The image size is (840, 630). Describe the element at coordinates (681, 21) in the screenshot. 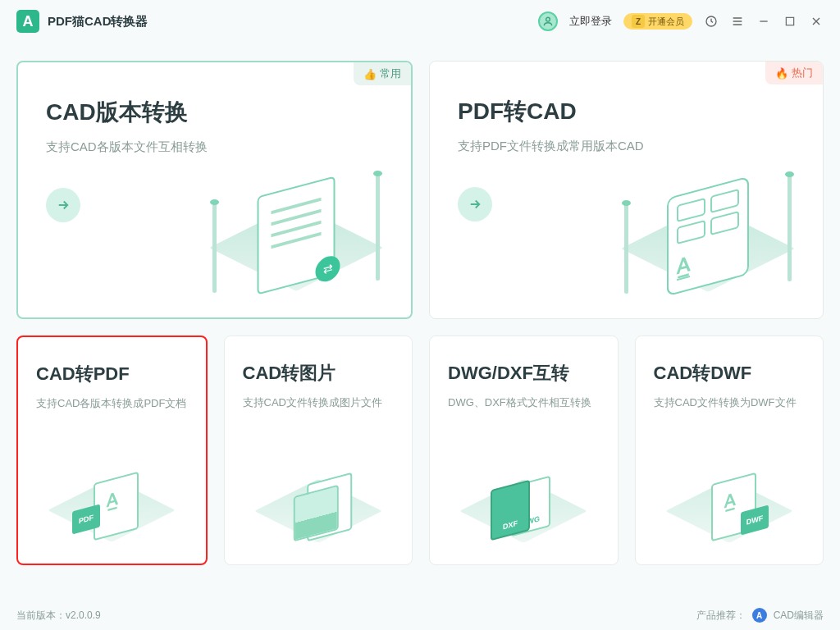

I see `titlebar-right: 立即登录 Z 开通会员` at that location.